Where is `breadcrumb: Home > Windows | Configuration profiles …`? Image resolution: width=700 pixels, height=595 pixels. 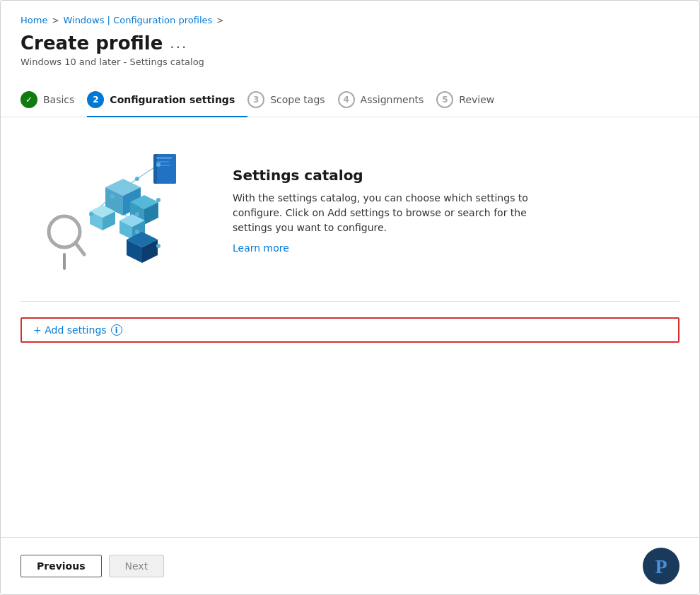
breadcrumb: Home > Windows | Configuration profiles … is located at coordinates (350, 20).